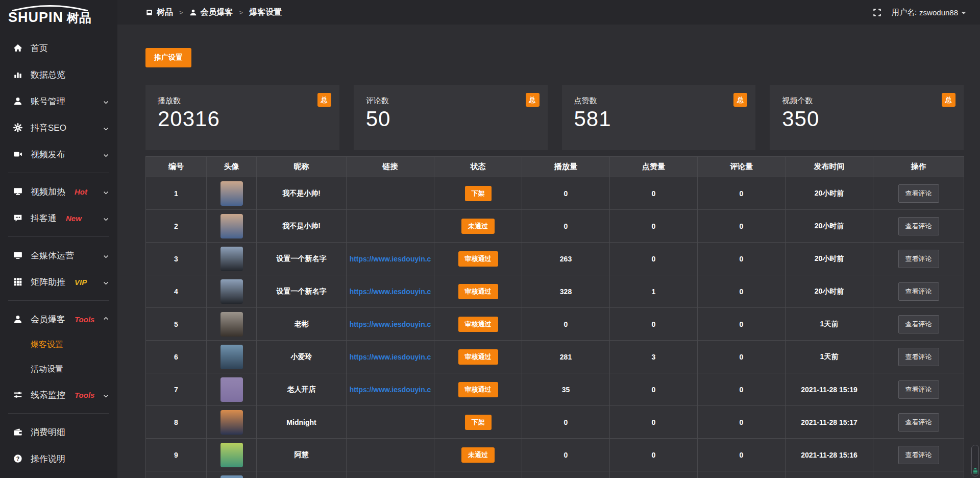 The width and height of the screenshot is (980, 478). I want to click on sidebar-subitem-baoke-settings: 爆客设置, so click(59, 345).